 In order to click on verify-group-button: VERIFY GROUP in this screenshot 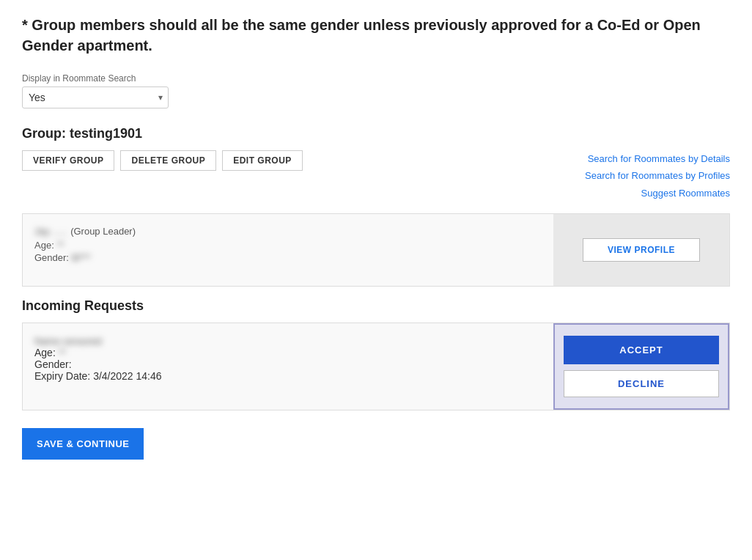, I will do `click(68, 161)`.